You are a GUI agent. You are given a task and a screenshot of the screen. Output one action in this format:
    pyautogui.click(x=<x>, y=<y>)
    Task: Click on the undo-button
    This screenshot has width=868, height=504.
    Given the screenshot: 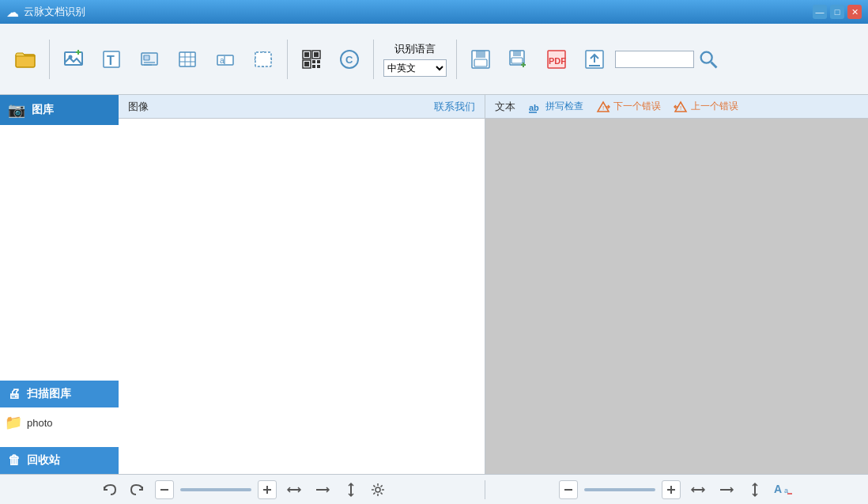 What is the action you would take?
    pyautogui.click(x=109, y=490)
    